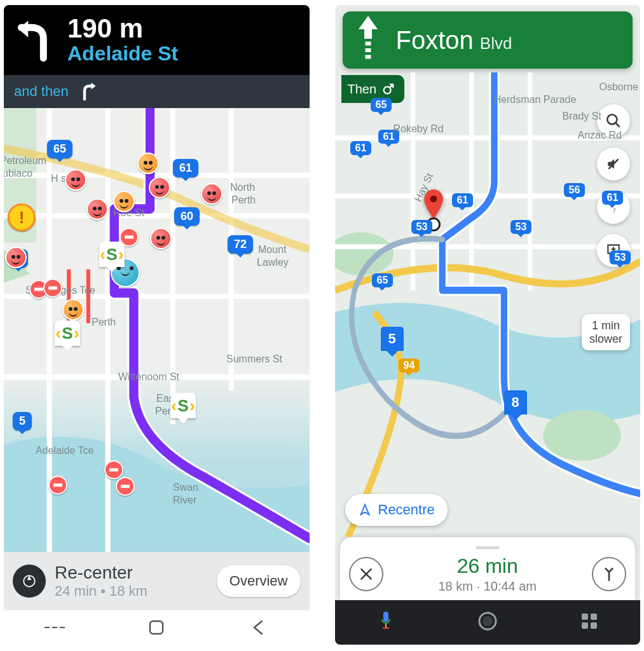  What do you see at coordinates (609, 574) in the screenshot?
I see `routes-button` at bounding box center [609, 574].